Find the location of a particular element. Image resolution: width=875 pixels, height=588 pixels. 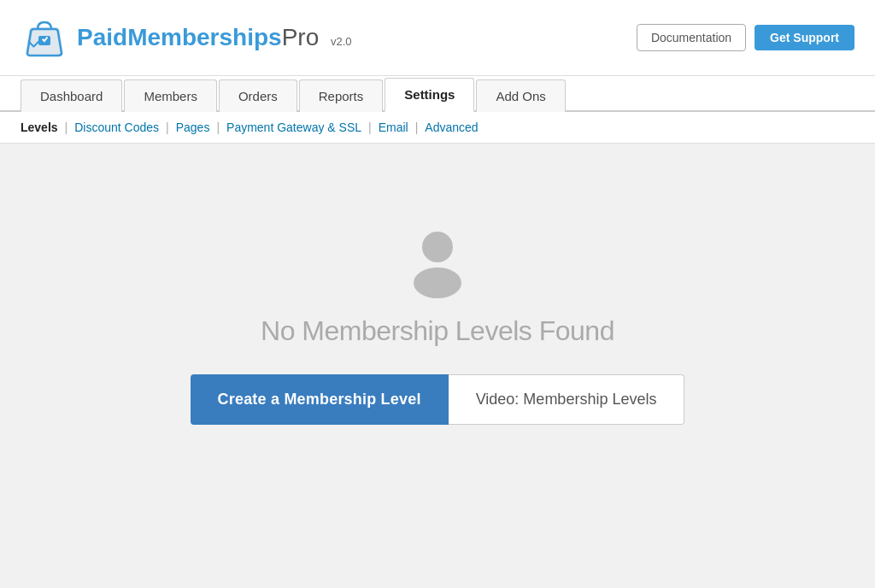

logo-icon is located at coordinates (44, 38).